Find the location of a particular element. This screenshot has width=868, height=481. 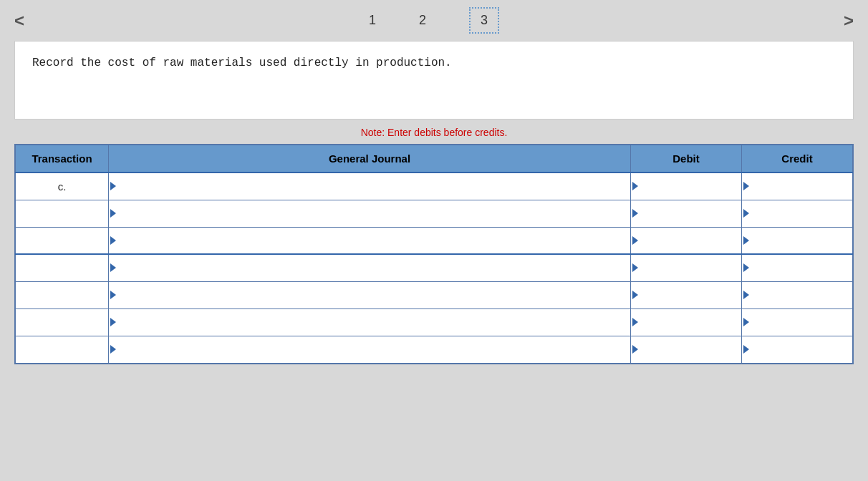

instruction-text: Record the cost of raw materials used di… is located at coordinates (242, 63).